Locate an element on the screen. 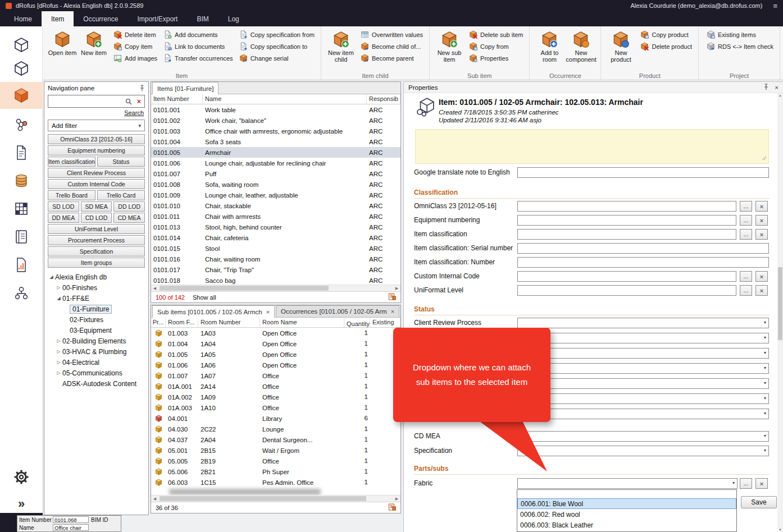 Image resolution: width=783 pixels, height=532 pixels. tree-item-00-finishes: ▷00-Finishes is located at coordinates (97, 287).